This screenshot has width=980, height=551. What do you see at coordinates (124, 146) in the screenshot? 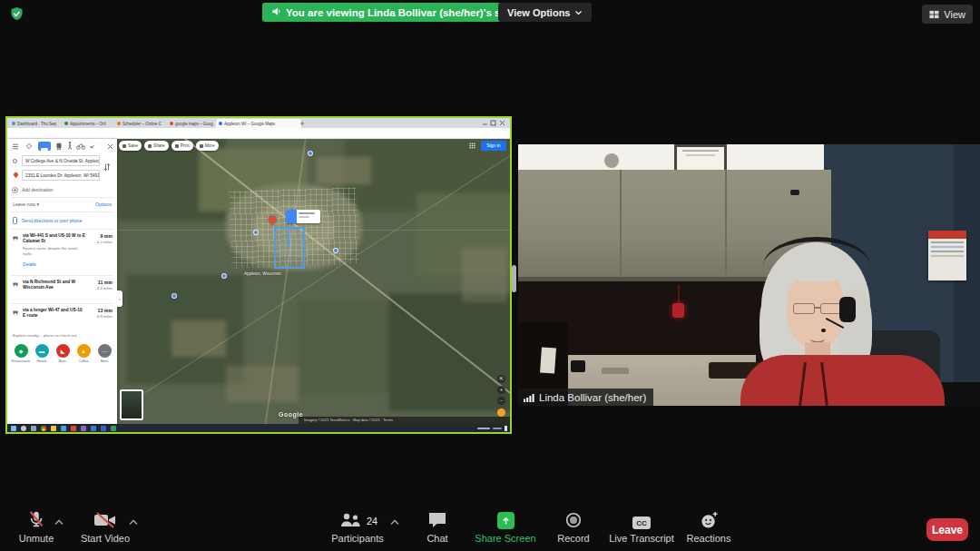
I see `save-icon` at bounding box center [124, 146].